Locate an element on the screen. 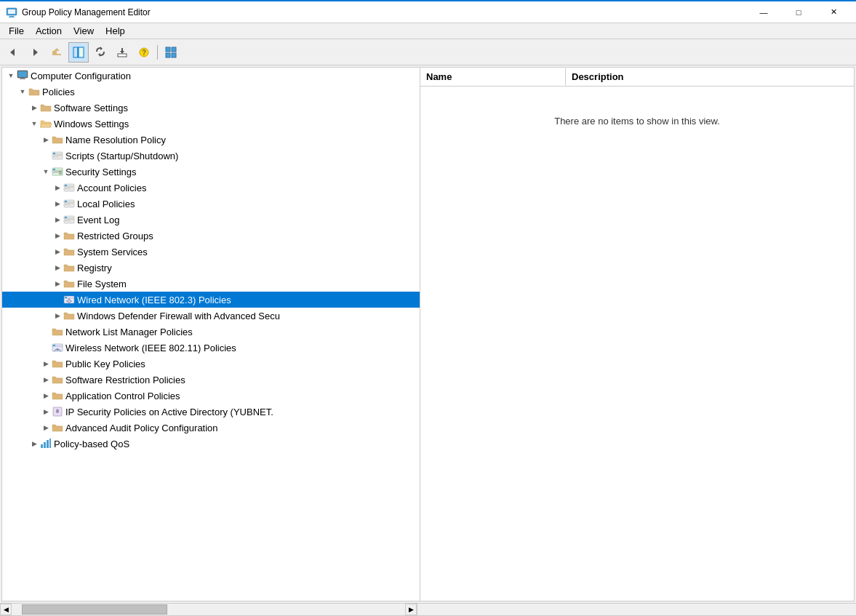  menu-file: File is located at coordinates (16, 31).